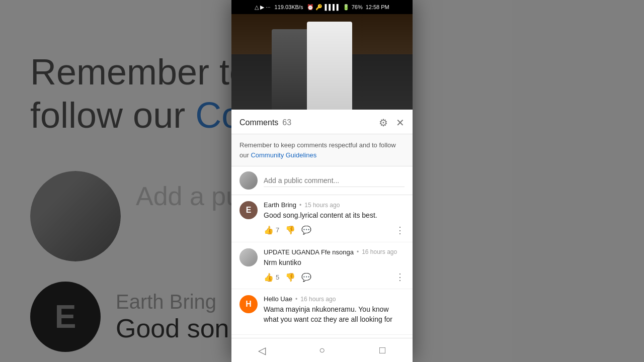 The height and width of the screenshot is (362, 644). I want to click on comment-item-2: UPDATE UGANDA Ffe nsonga • 16 hours ago …, so click(322, 266).